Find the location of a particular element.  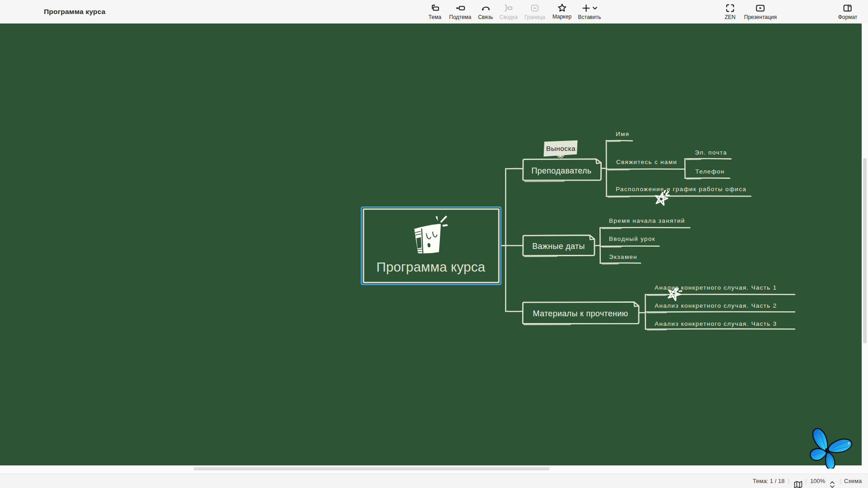

svg-text: Время начала занятий is located at coordinates (647, 221).